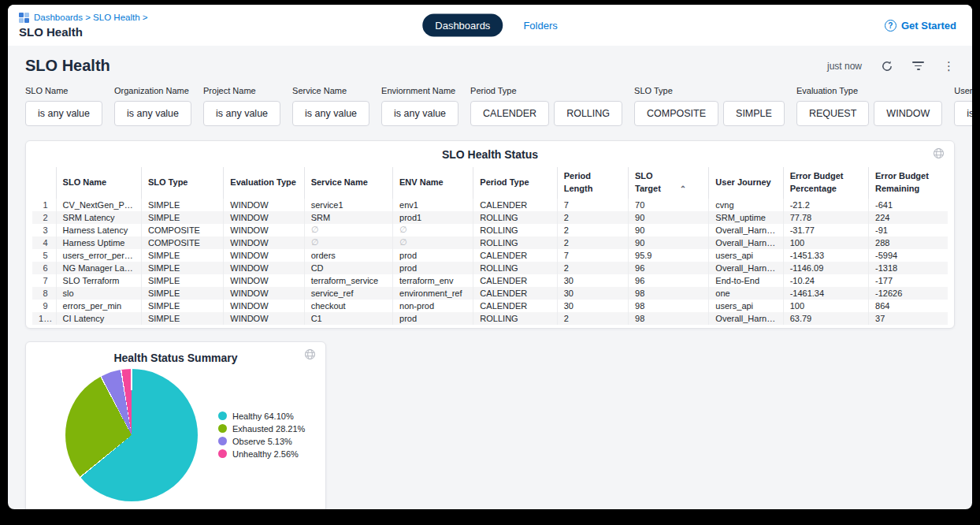 Image resolution: width=980 pixels, height=525 pixels. What do you see at coordinates (262, 416) in the screenshot?
I see `legend-item: Healthy 64.10%` at bounding box center [262, 416].